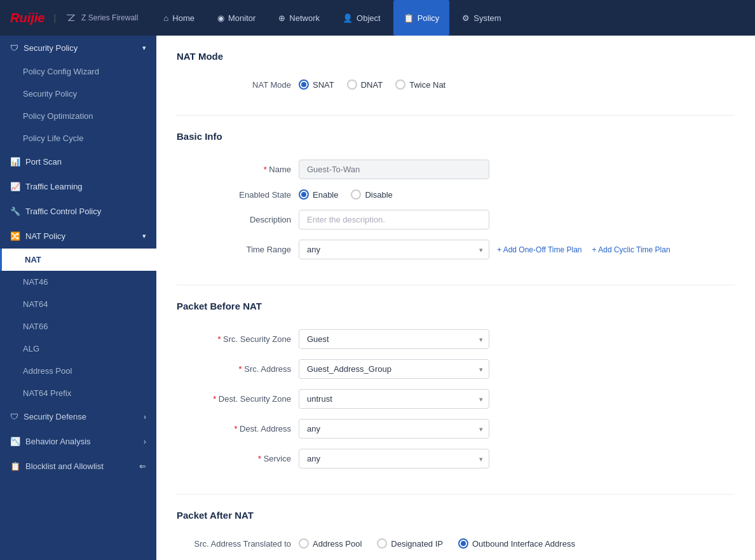 The height and width of the screenshot is (560, 755). What do you see at coordinates (27, 18) in the screenshot?
I see `logo-brand: Ruijie` at bounding box center [27, 18].